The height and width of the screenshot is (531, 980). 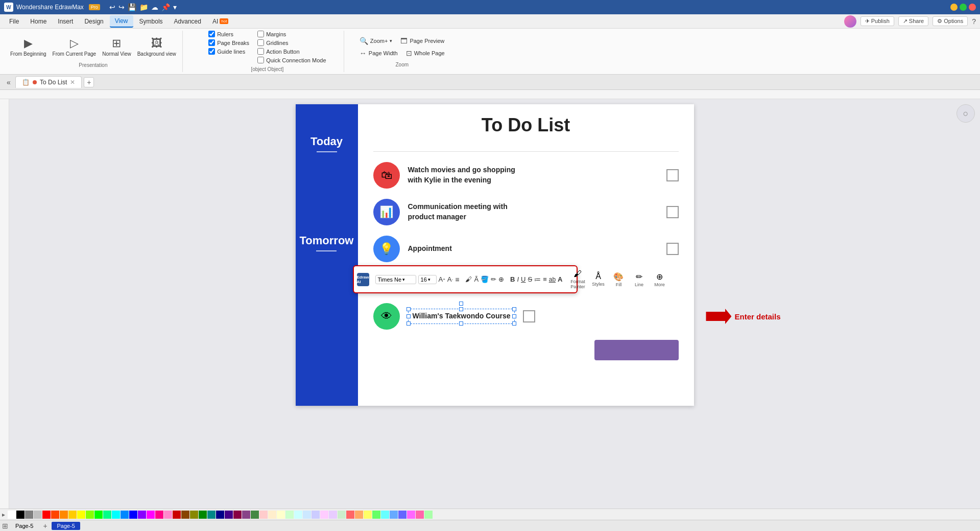 I want to click on styles-button: Å Styles, so click(x=598, y=279).